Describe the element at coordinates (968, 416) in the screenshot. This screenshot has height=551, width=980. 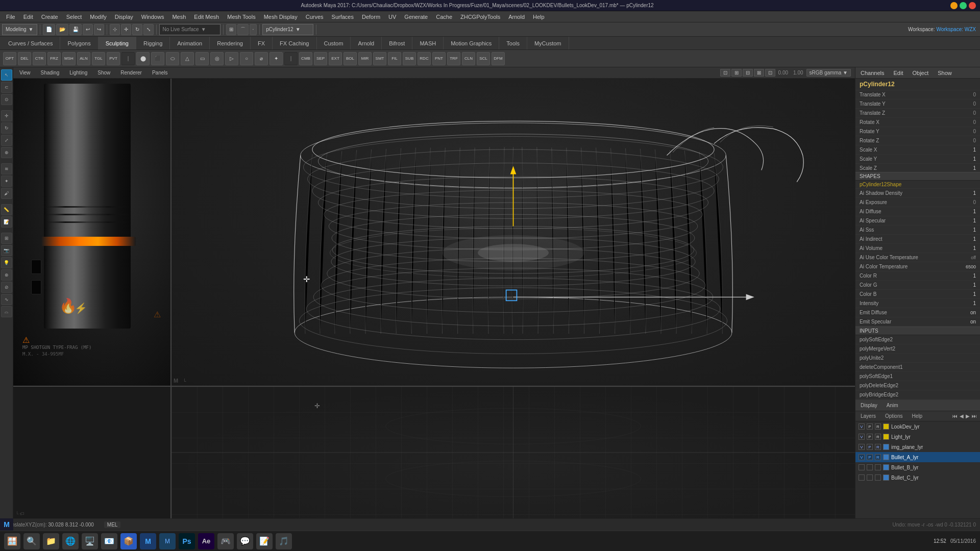
I see `layer-nav-next: ▶` at that location.